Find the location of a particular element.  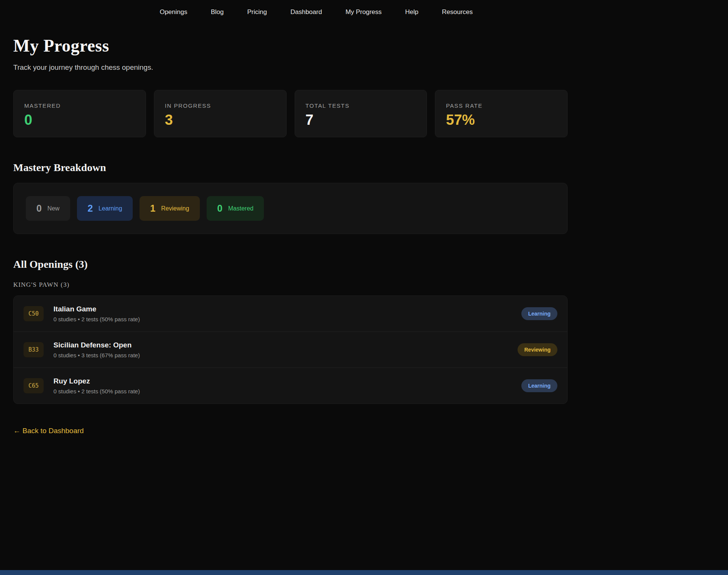

top-navigation: Openings Blog Pricing Dashboard My Progr… is located at coordinates (316, 8).